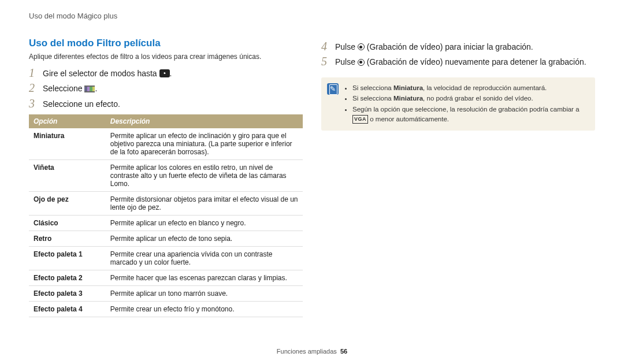  Describe the element at coordinates (361, 119) in the screenshot. I see `vga-label: VGA` at that location.